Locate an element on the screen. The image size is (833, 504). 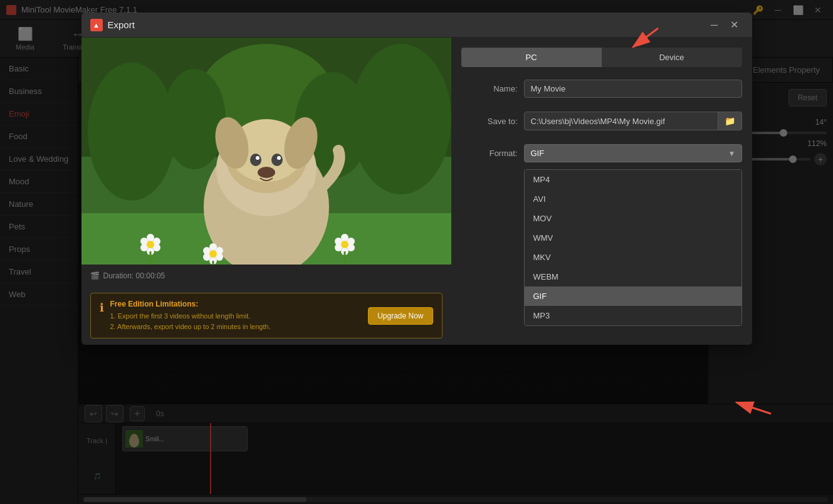
upgrade-button: Upgrade Now is located at coordinates (400, 316).